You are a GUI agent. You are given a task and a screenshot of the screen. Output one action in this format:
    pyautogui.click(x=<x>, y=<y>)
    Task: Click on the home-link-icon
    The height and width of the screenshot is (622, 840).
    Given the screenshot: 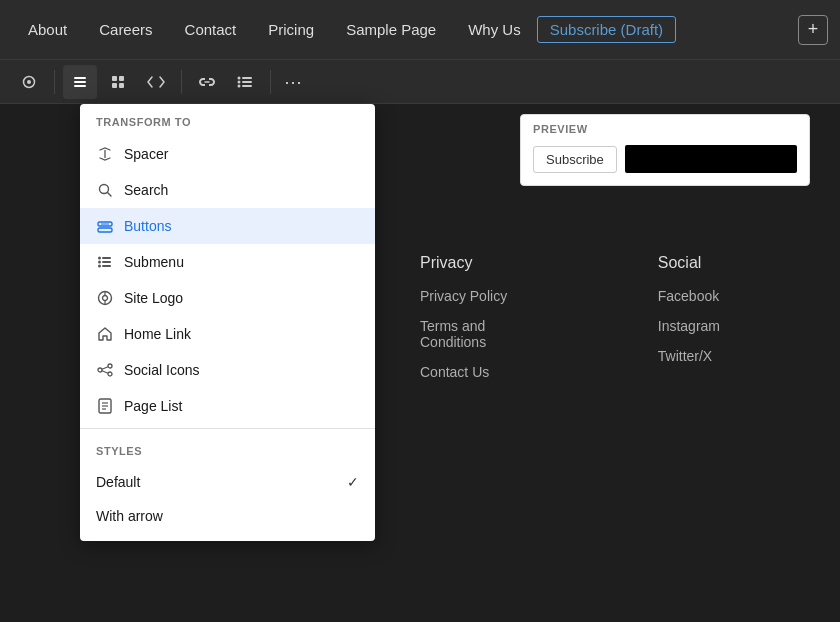 What is the action you would take?
    pyautogui.click(x=105, y=334)
    